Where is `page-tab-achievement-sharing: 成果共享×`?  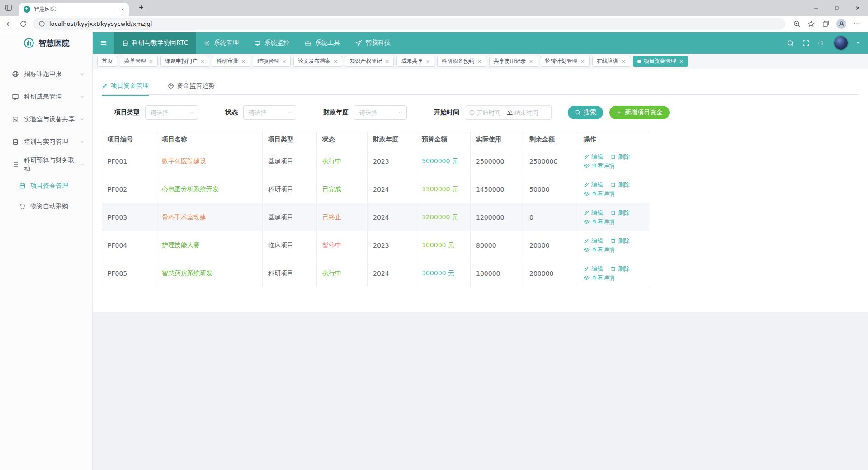
page-tab-achievement-sharing: 成果共享× is located at coordinates (415, 61).